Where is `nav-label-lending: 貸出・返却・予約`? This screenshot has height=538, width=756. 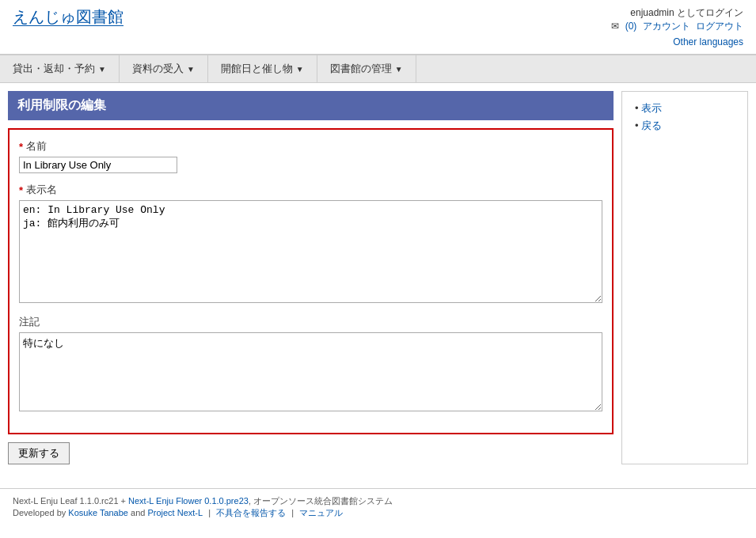 nav-label-lending: 貸出・返却・予約 is located at coordinates (54, 69).